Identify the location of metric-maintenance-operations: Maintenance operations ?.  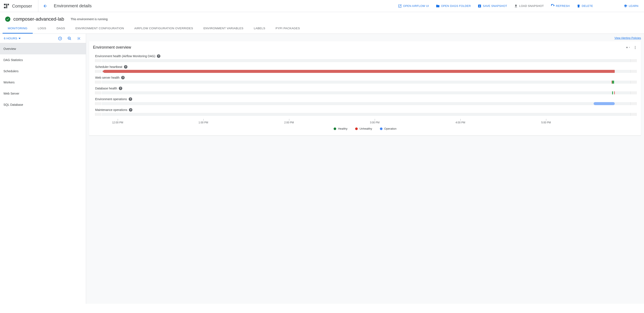
(365, 112).